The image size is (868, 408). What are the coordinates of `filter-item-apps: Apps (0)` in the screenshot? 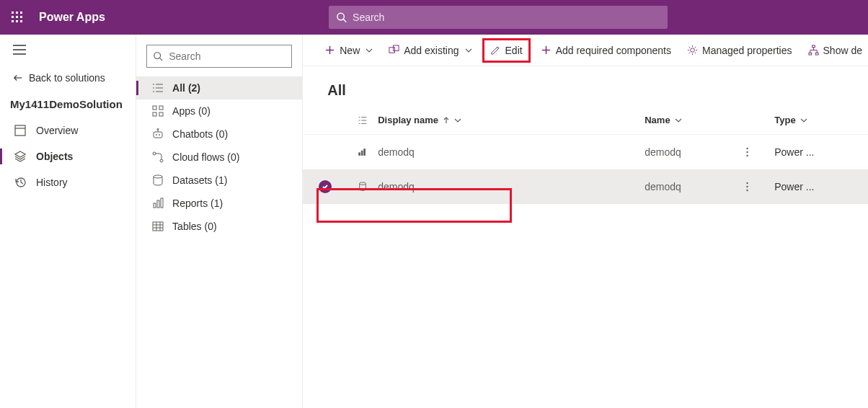 It's located at (219, 111).